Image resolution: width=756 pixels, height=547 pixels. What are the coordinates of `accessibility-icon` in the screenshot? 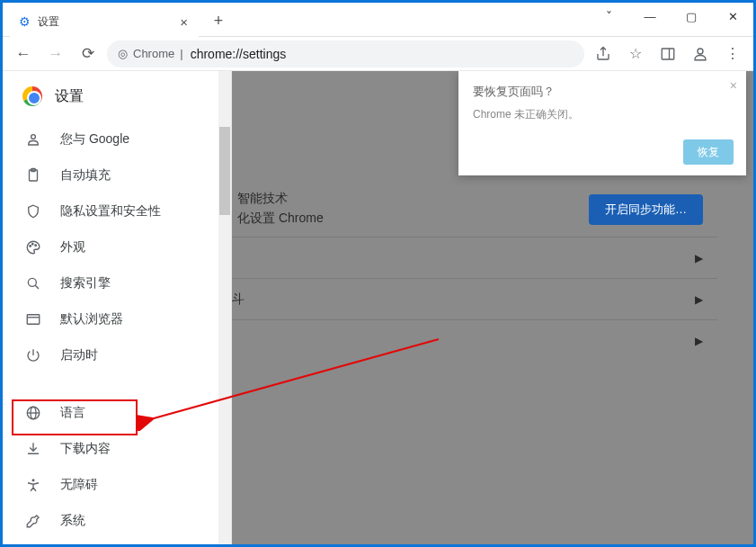 It's located at (33, 485).